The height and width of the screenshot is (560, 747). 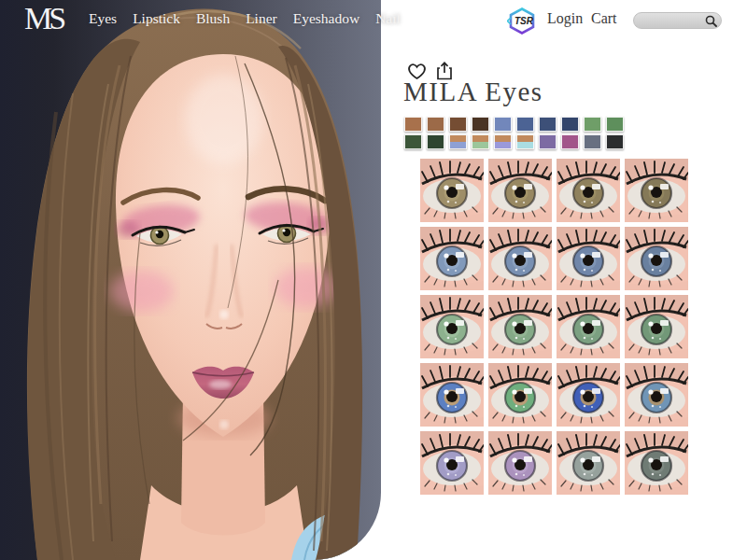 What do you see at coordinates (674, 21) in the screenshot?
I see `search-input` at bounding box center [674, 21].